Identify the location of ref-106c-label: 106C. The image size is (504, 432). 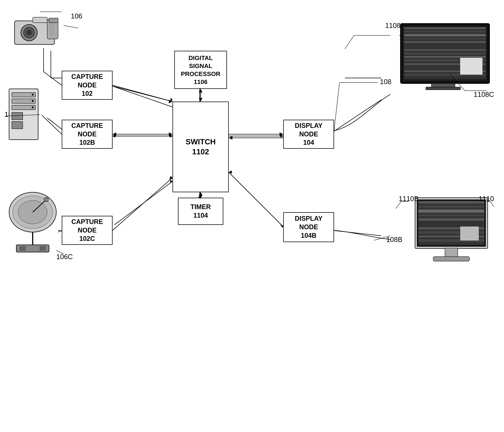
(64, 257).